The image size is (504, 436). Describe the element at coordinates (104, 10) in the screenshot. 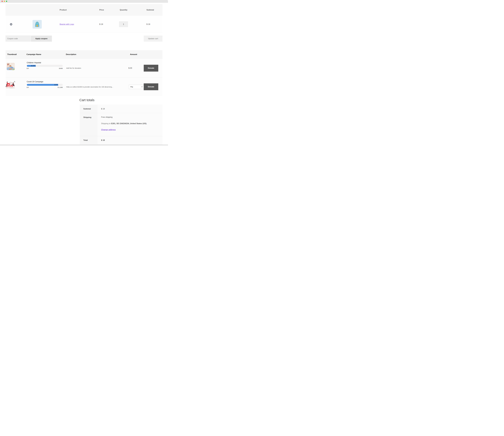

I see `column-header-price: Price` at that location.